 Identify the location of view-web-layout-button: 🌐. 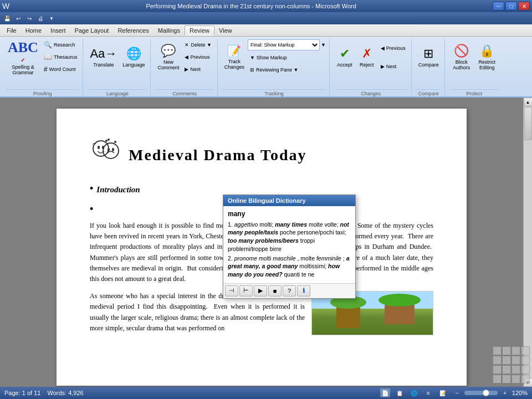
(414, 393).